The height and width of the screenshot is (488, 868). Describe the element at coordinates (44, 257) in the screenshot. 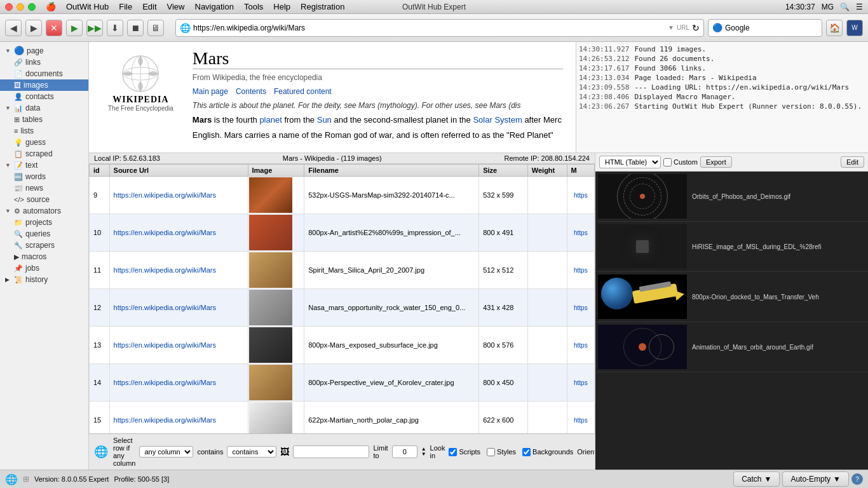

I see `sidebar-item-macros: ▶ macros` at that location.